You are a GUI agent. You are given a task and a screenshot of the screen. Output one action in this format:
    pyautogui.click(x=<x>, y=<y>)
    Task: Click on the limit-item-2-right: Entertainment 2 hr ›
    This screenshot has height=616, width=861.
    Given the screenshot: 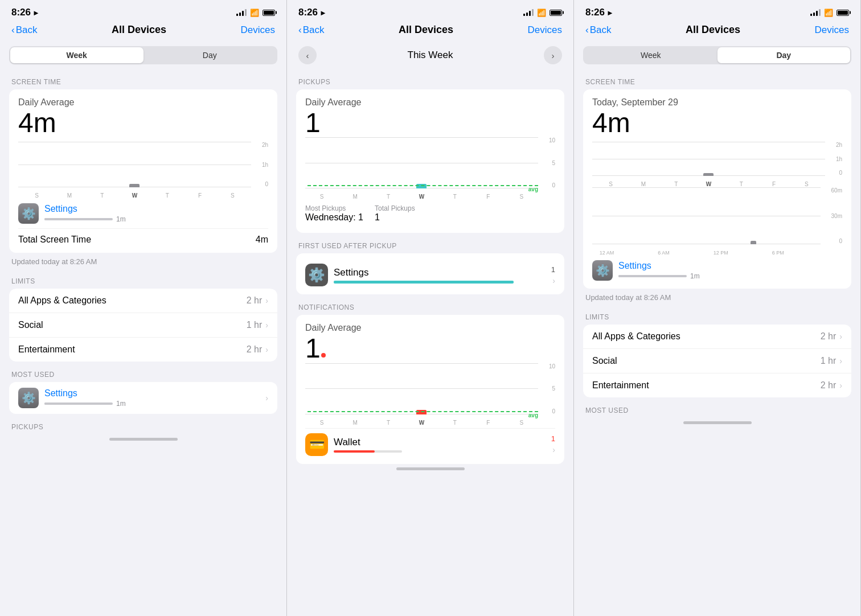 What is the action you would take?
    pyautogui.click(x=718, y=385)
    